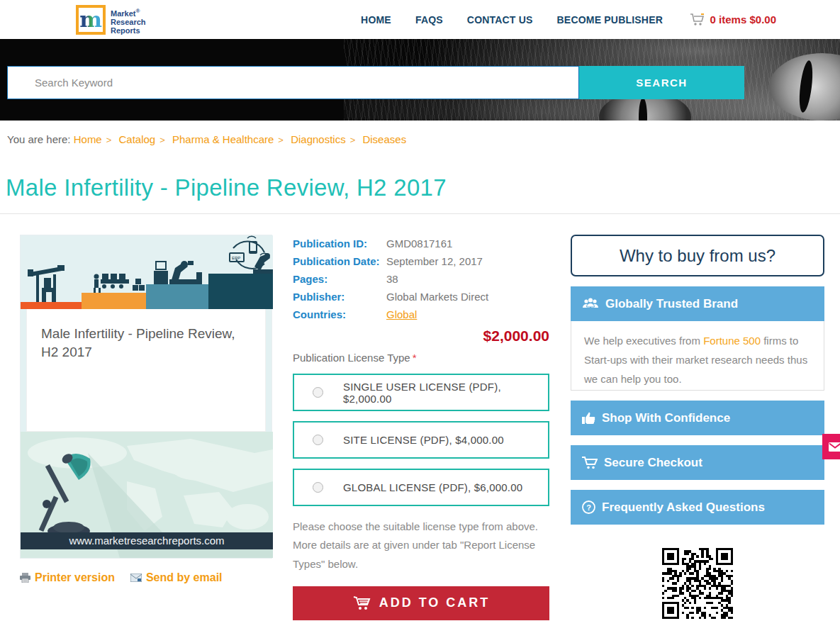 This screenshot has height=621, width=840. I want to click on main-nav: HOME FAQS CONTACT US BECOME PUBLISHER, so click(512, 20).